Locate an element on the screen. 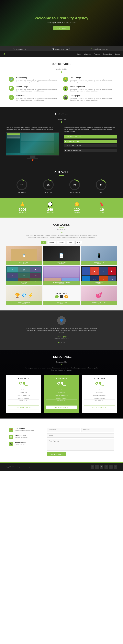  work-wedding: 💕 WEDDING INVITATION Print is located at coordinates (99, 296).